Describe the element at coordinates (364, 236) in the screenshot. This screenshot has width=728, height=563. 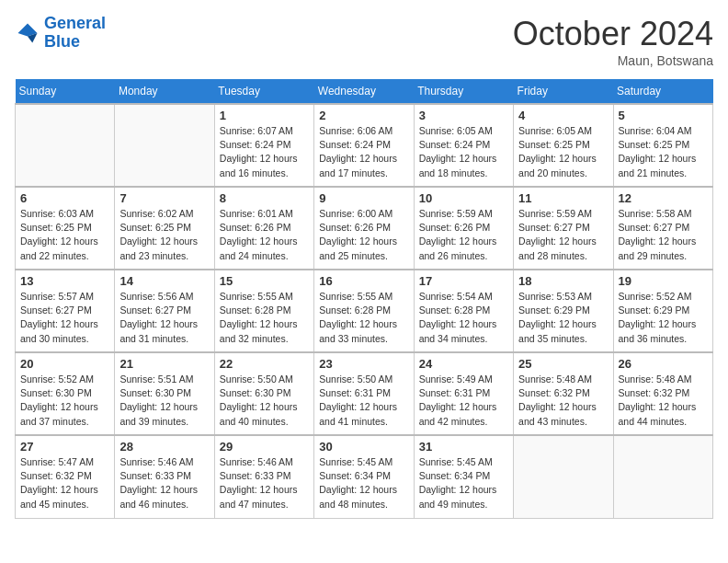
I see `day-info: Sunrise: 6:00 AM Sunset: 6:26 PM Dayligh…` at that location.